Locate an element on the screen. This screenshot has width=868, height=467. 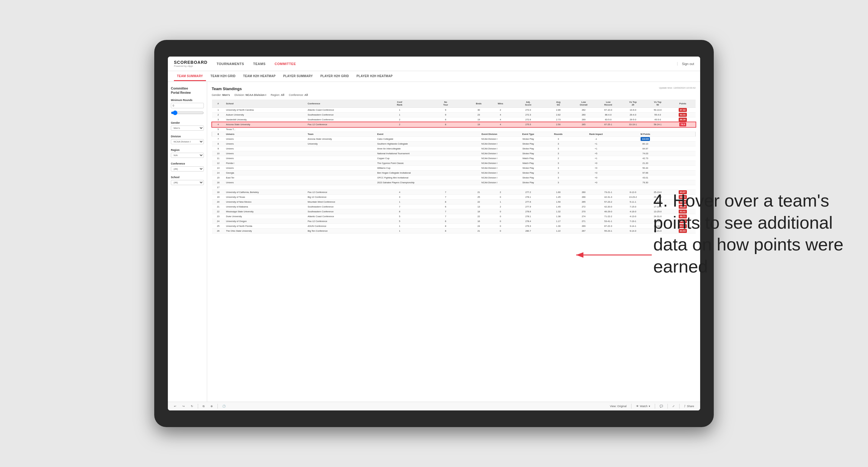
col-adj-score: Adj.Score is located at coordinates (528, 104).